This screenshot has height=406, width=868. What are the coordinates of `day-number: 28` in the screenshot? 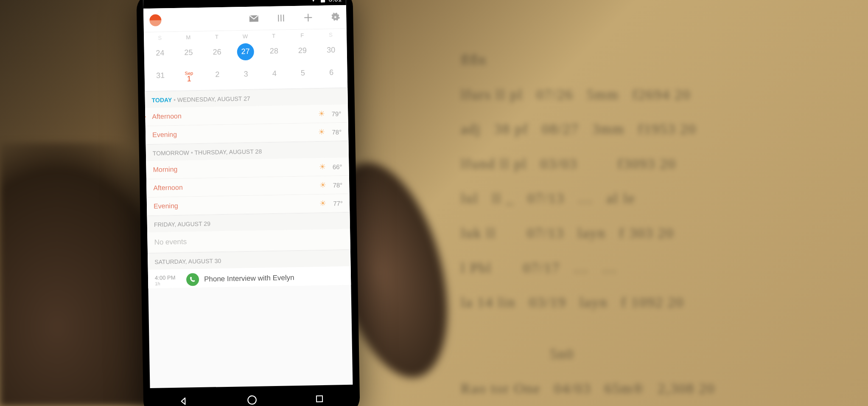 It's located at (274, 51).